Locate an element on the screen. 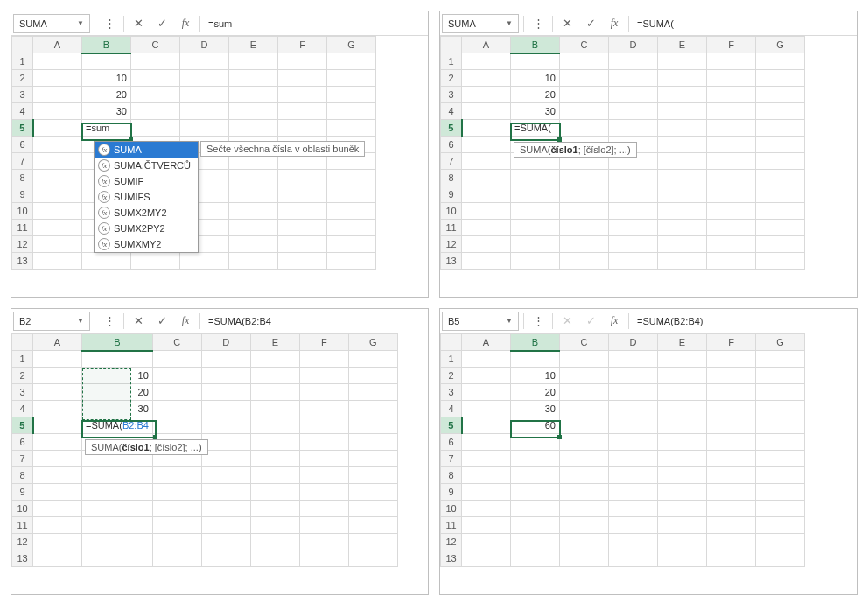 The image size is (868, 596). cell-B5: =SUMA(B2:B4 is located at coordinates (117, 425).